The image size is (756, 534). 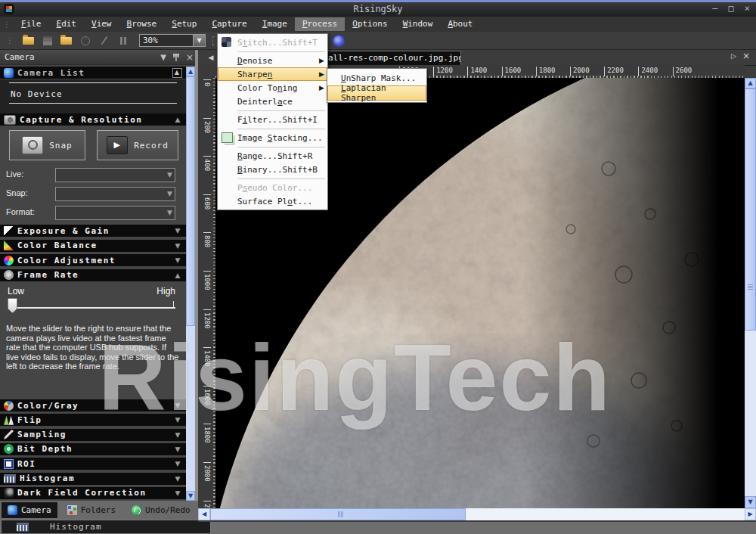 What do you see at coordinates (191, 284) in the screenshot?
I see `panel-scrollbar: ▲ ▼` at bounding box center [191, 284].